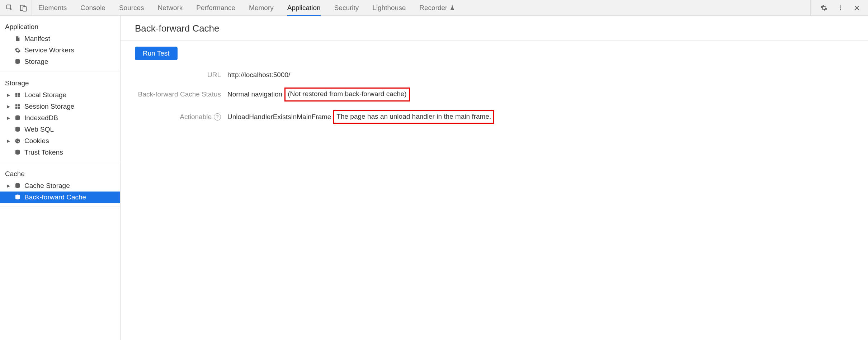 Image resolution: width=868 pixels, height=340 pixels. Describe the element at coordinates (389, 8) in the screenshot. I see `tab-lighthouse: Lighthouse` at that location.